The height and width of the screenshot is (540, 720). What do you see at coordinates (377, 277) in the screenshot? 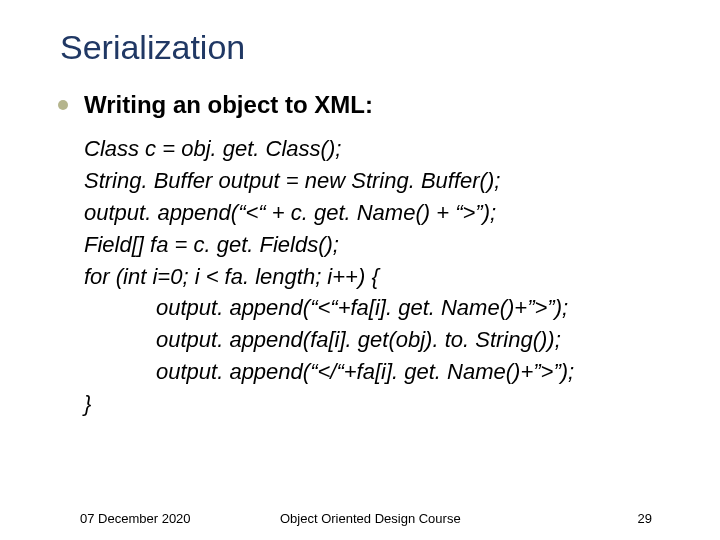
I see `code-line: for (int i=0; i < fa. length; i++) {` at bounding box center [377, 277].